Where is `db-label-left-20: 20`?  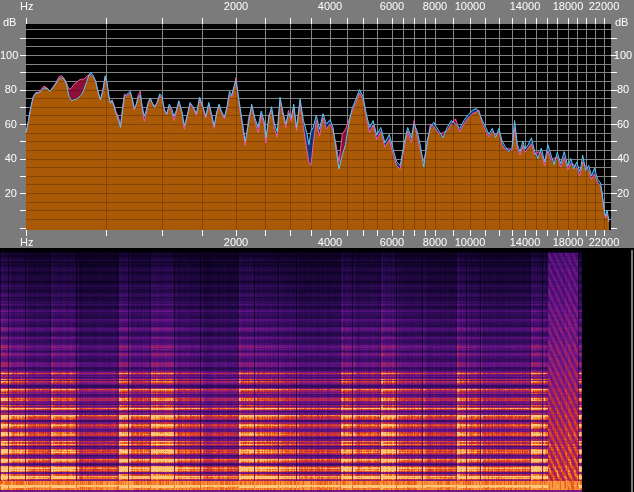
db-label-left-20: 20 is located at coordinates (8, 194).